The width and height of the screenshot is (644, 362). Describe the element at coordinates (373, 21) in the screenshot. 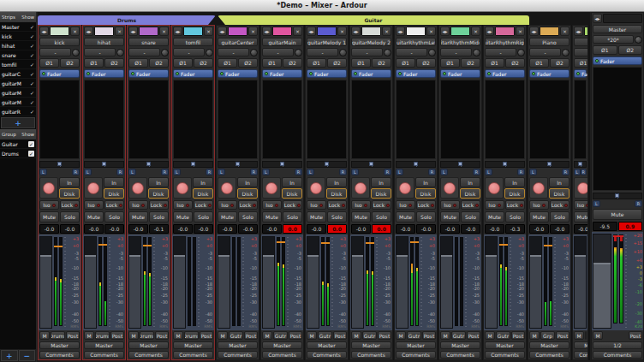

I see `group-tab-guitar: Guitar` at that location.